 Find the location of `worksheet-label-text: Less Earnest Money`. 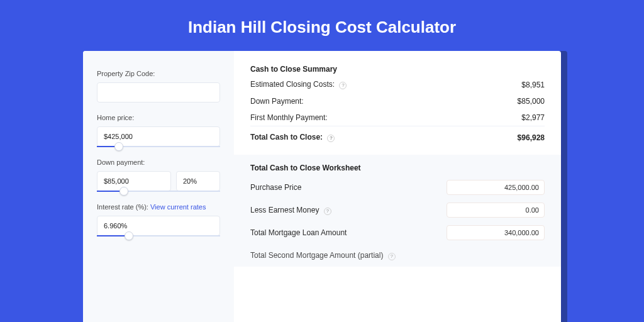

worksheet-label-text: Less Earnest Money is located at coordinates (284, 210).